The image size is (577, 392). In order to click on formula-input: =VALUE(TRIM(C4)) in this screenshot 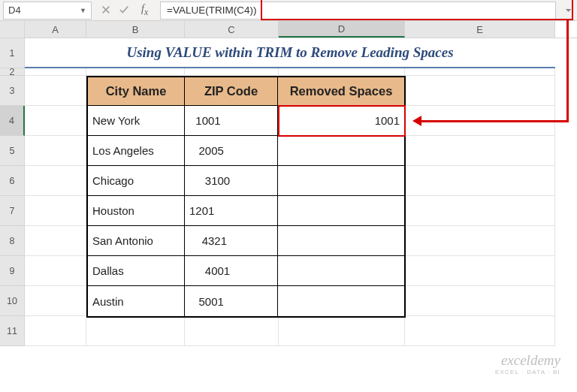, I will do `click(358, 11)`.